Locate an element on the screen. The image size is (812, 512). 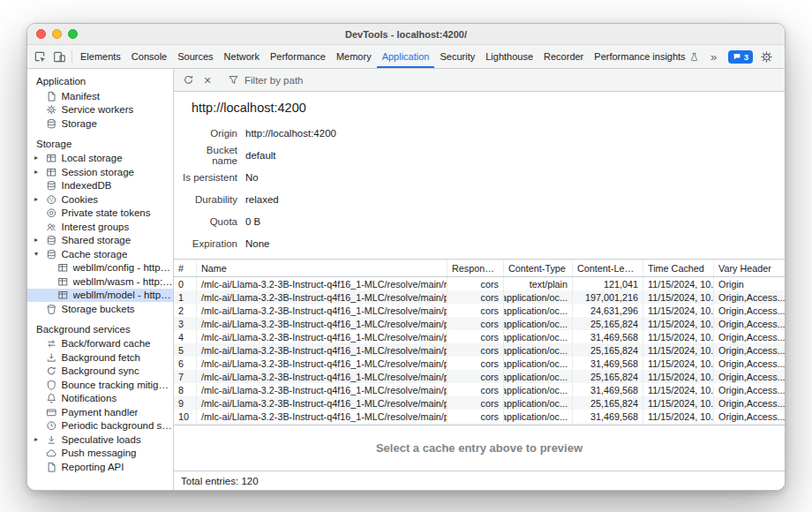
table-header-row: # Name Response-Type Content-Type Conten… is located at coordinates (479, 268).